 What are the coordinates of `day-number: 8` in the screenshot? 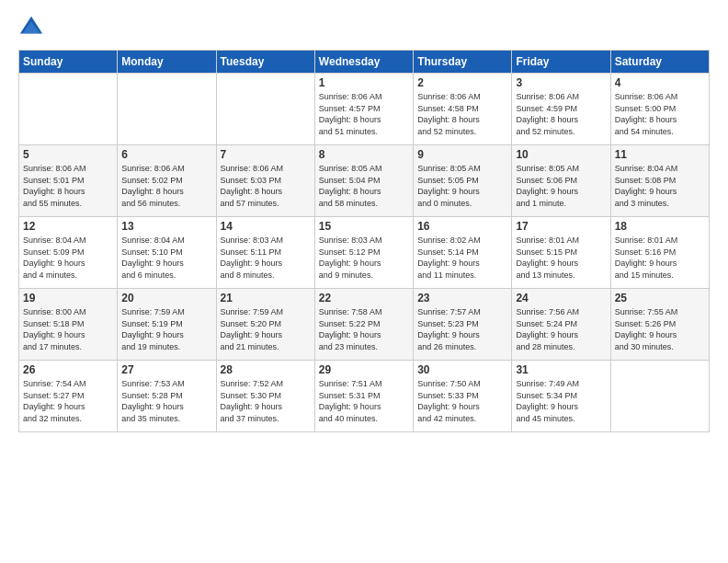 It's located at (364, 155).